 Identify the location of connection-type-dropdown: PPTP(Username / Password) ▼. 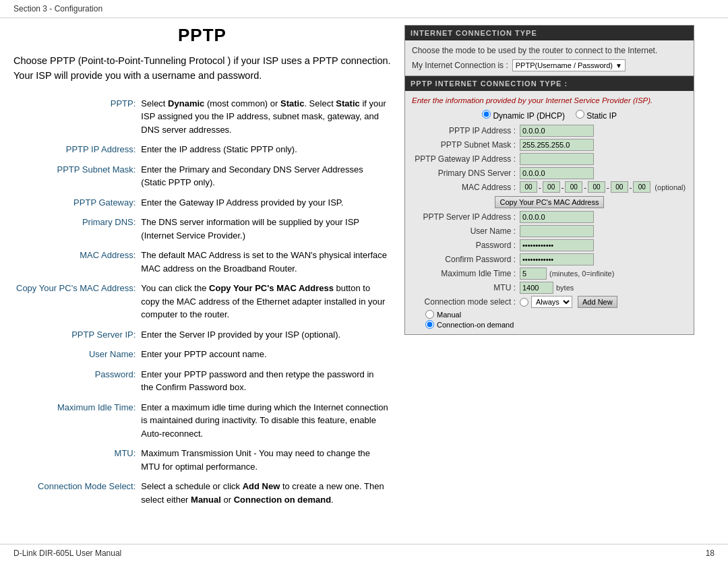
(569, 65).